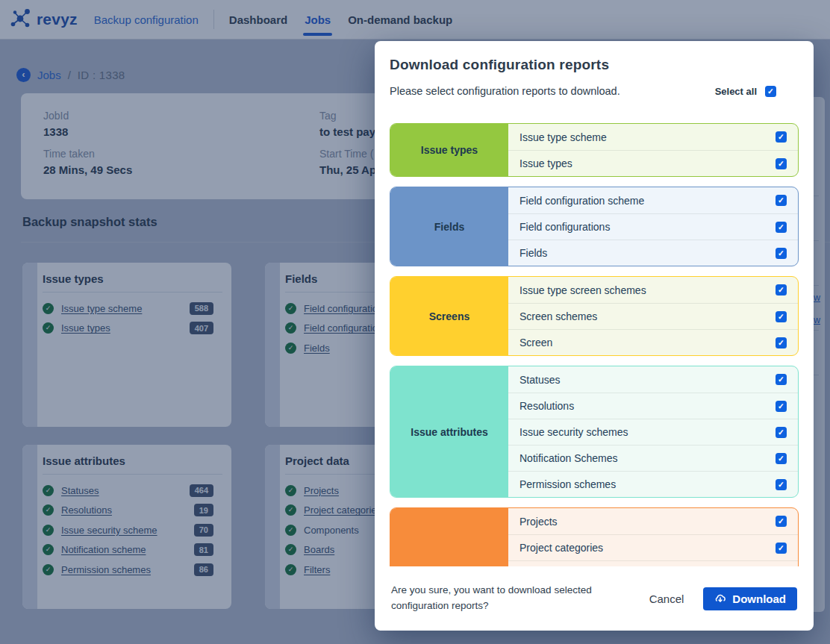 The height and width of the screenshot is (644, 830). What do you see at coordinates (648, 227) in the screenshot?
I see `report-row-label: Field configurations` at bounding box center [648, 227].